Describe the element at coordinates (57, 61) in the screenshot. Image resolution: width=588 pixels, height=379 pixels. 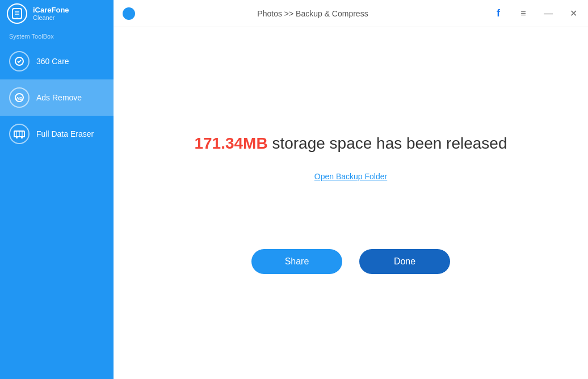
I see `sidebar-item-360care: 360 Care` at that location.